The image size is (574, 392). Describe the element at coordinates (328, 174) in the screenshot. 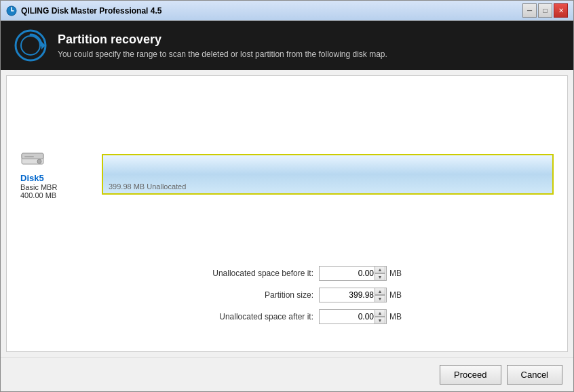

I see `disk-bar: 399.98 MB Unallocated` at that location.